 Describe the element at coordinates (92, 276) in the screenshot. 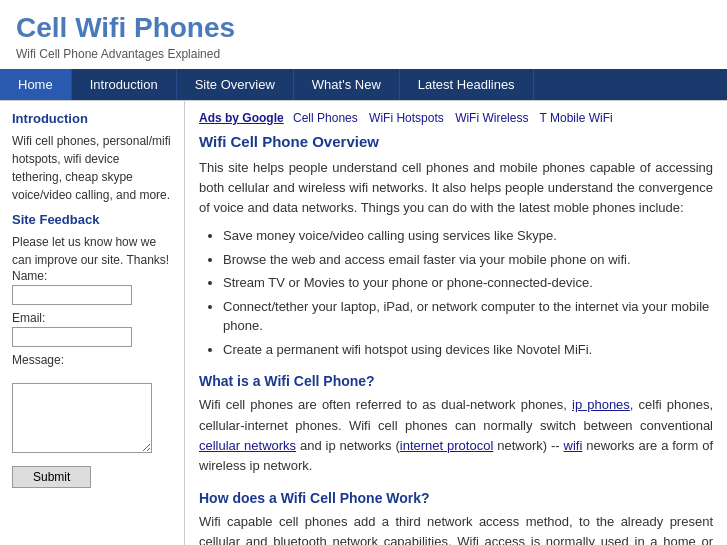

I see `name-label: Name:` at that location.